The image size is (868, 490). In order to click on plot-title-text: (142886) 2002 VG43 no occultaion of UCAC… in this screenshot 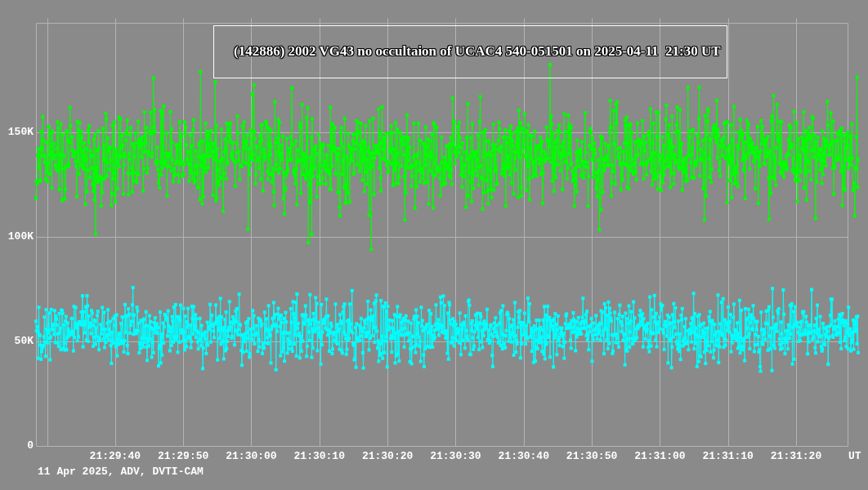, I will do `click(477, 51)`.